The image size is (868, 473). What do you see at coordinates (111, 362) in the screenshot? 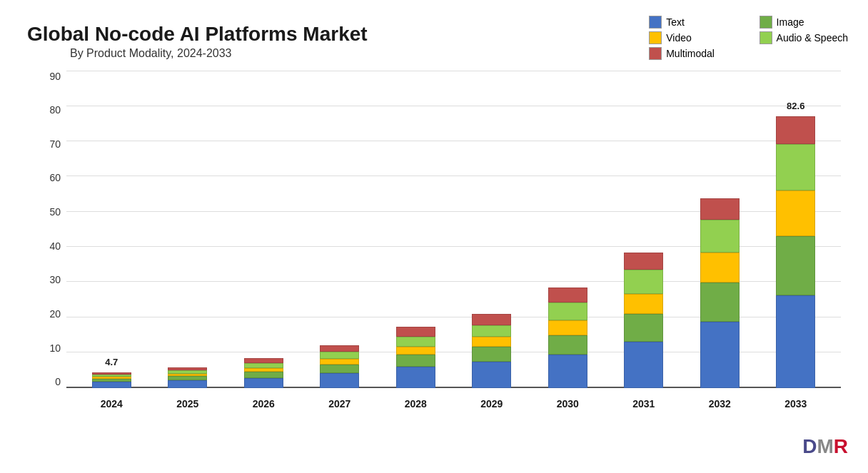
I see `bar-top-label: 4.7` at bounding box center [111, 362].